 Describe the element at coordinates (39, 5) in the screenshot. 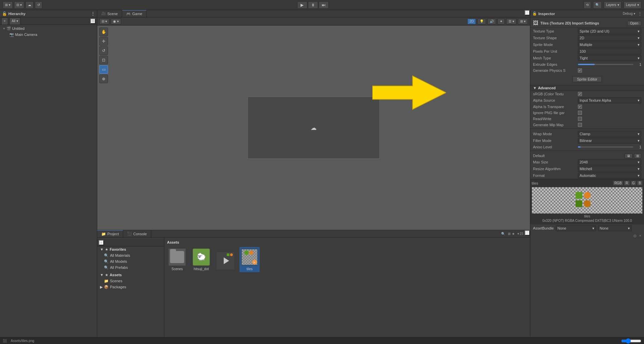

I see `collab-btn: ↺` at that location.